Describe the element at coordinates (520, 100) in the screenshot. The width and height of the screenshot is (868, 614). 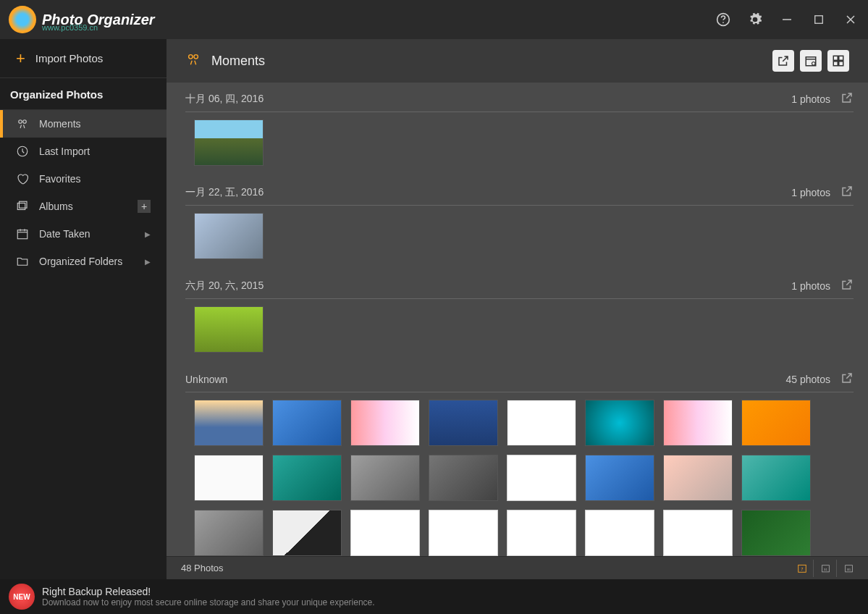
I see `group-header: 十月 06, 四, 2016 1 photos` at that location.